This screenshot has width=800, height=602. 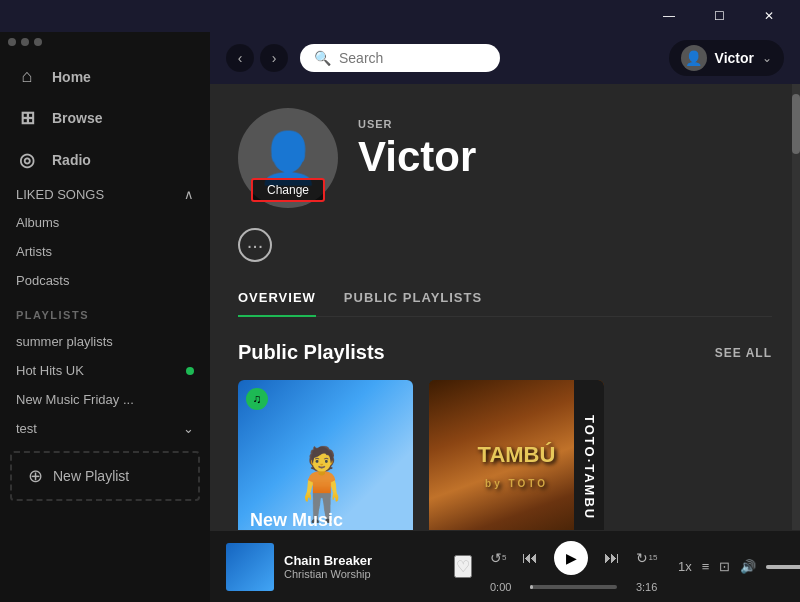 What do you see at coordinates (364, 560) in the screenshot?
I see `track-name: Chain Breaker` at bounding box center [364, 560].